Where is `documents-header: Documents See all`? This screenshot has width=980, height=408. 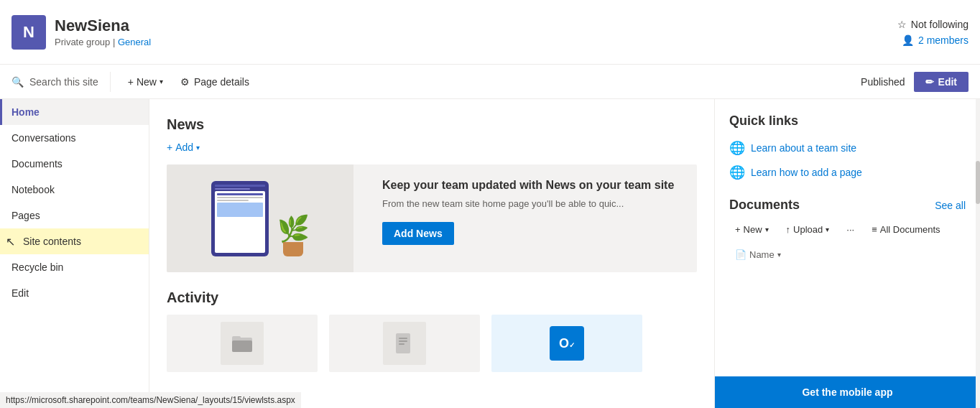
documents-header: Documents See all is located at coordinates (848, 205).